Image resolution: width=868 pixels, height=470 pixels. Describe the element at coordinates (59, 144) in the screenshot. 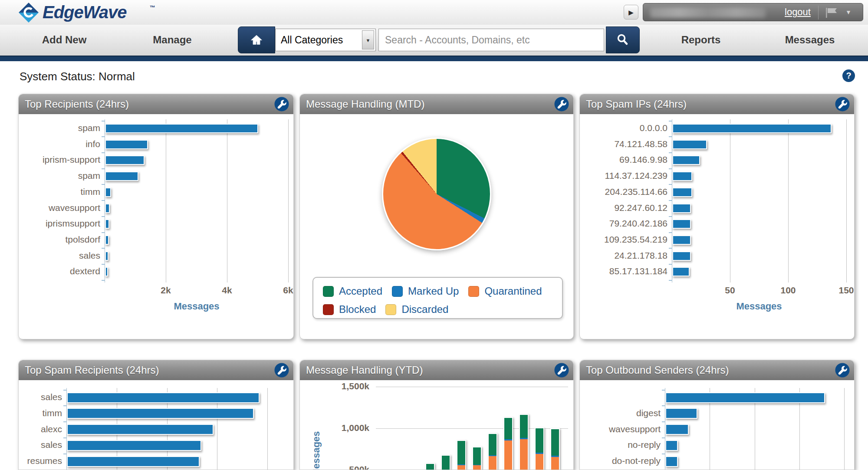

I see `bar-label: info` at that location.